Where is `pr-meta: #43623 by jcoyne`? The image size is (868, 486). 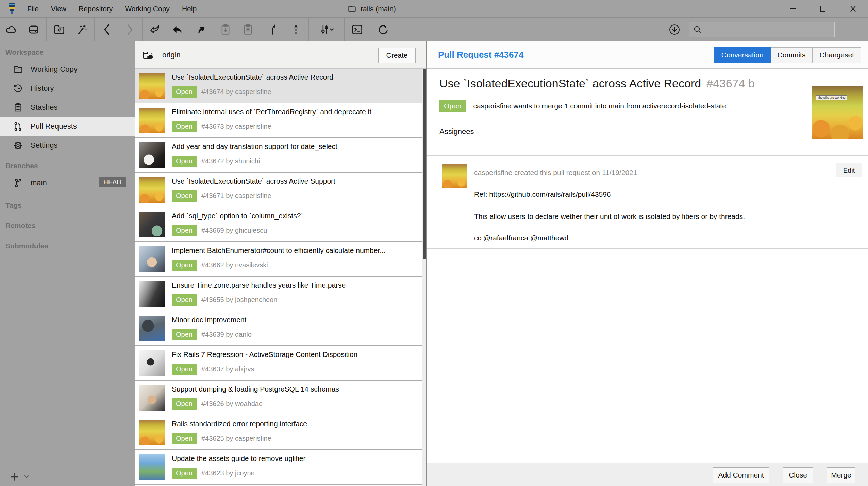 pr-meta: #43623 by jcoyne is located at coordinates (228, 473).